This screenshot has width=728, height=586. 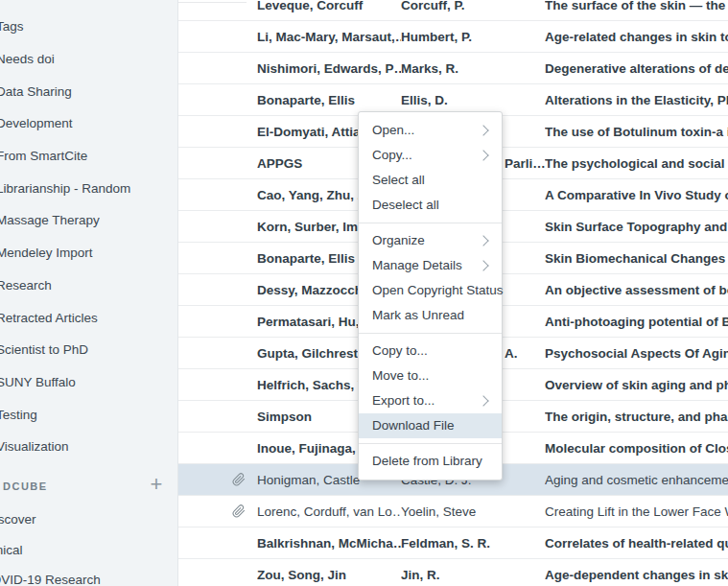 I want to click on sidebar-item-testing: Testing, so click(x=88, y=414).